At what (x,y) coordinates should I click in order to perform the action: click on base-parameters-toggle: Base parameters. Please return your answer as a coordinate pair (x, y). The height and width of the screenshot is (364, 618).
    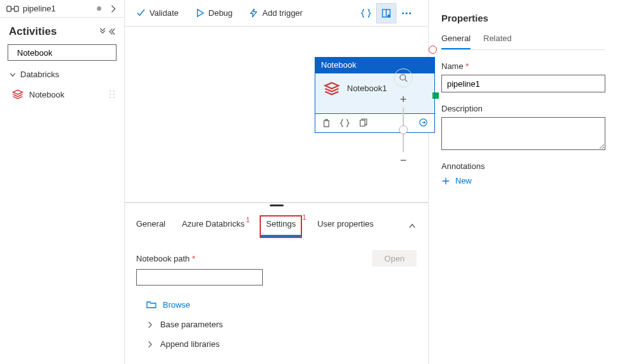
    Looking at the image, I should click on (281, 324).